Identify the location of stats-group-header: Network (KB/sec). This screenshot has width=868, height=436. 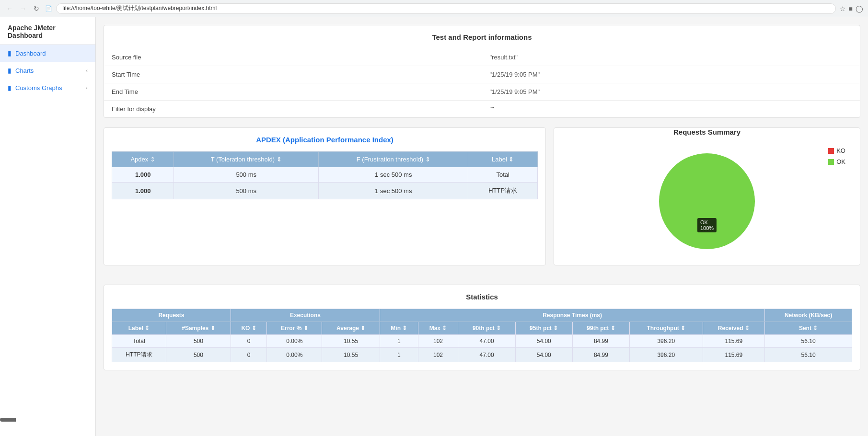
(809, 315).